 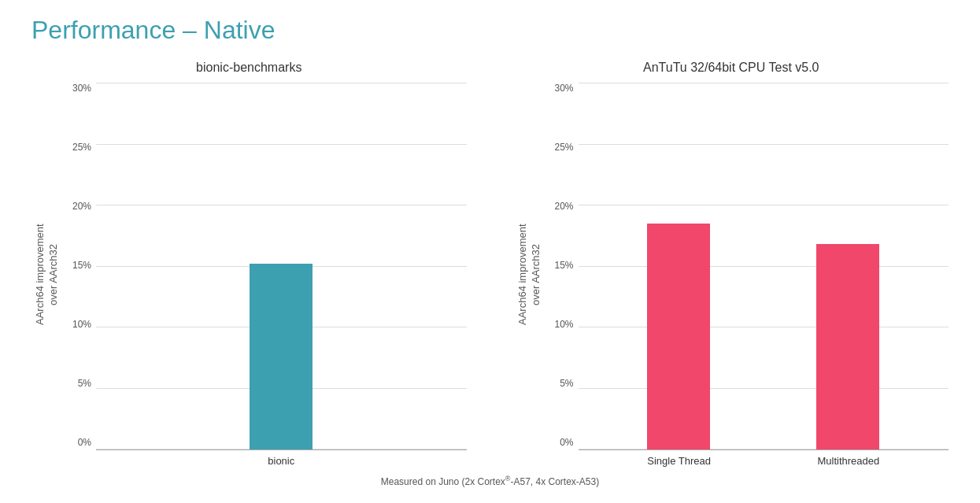 I want to click on chart2-bar-multithreaded, so click(x=848, y=346).